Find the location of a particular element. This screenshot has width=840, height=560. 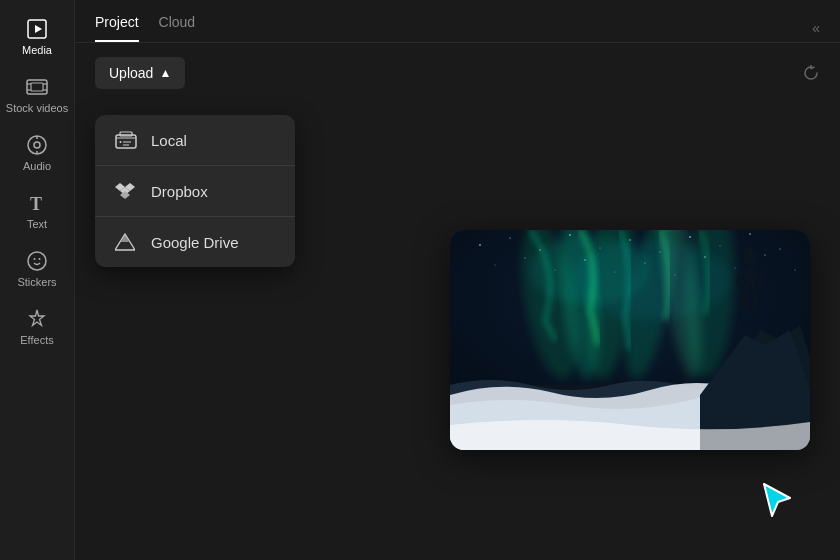

dropdown-item-google-drive: Google Drive is located at coordinates (195, 242).